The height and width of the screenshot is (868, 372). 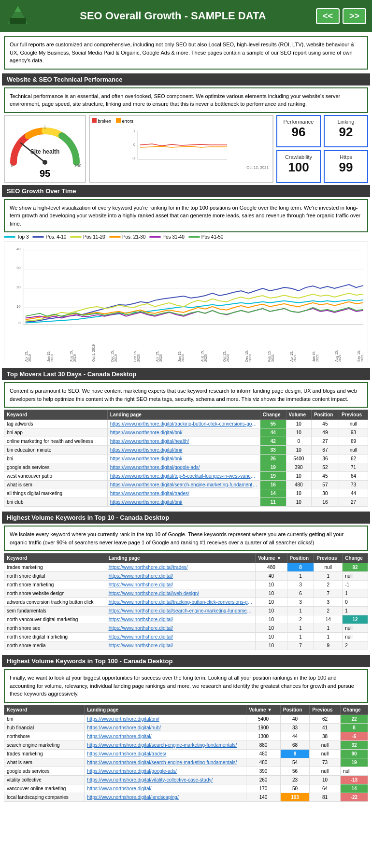 I want to click on previous-cell: null, so click(x=325, y=771).